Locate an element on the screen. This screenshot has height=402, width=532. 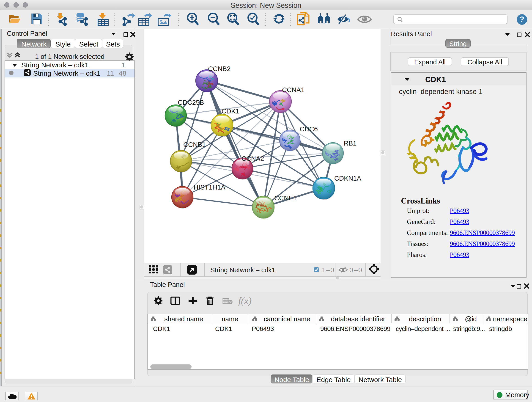
svg-text: CDK1 is located at coordinates (230, 111).